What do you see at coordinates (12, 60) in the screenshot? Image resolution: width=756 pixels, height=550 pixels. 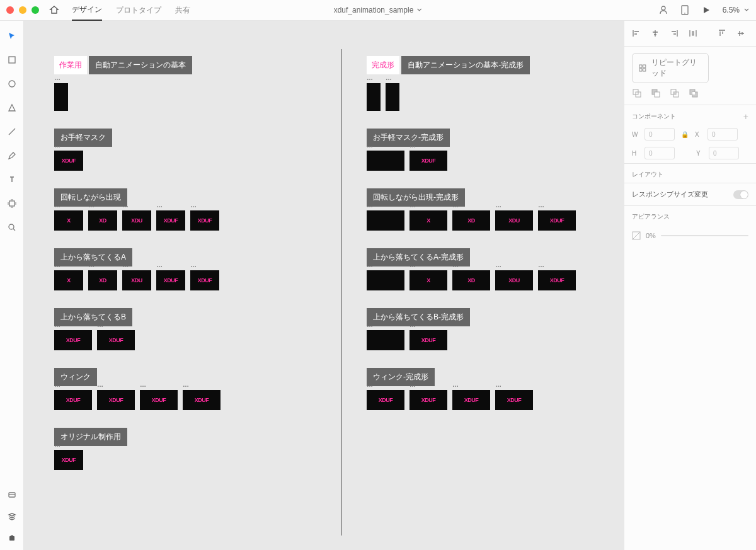 I see `rectangle-tool` at bounding box center [12, 60].